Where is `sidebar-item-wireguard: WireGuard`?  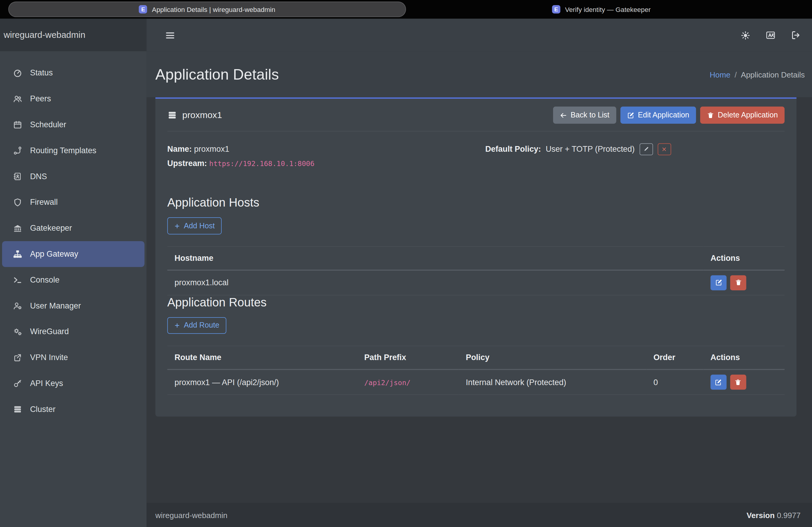
sidebar-item-wireguard: WireGuard is located at coordinates (73, 332).